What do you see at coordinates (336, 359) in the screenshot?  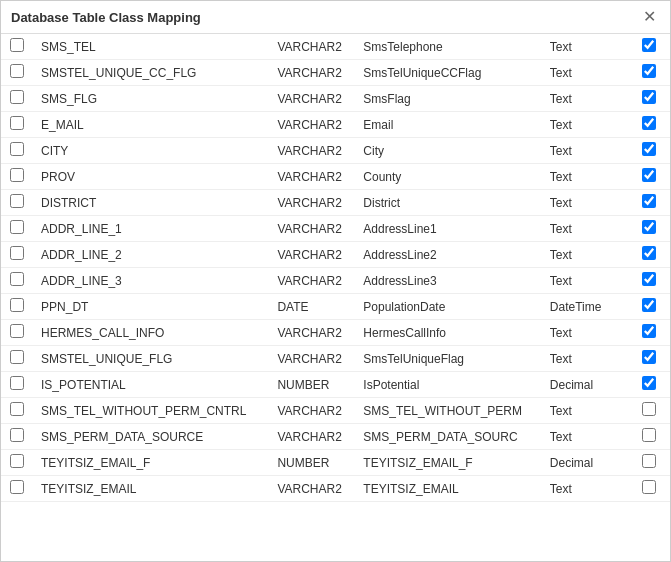 I see `table-row: SMSTEL_UNIQUE_FLGVARCHAR2SmsTelUniqueFla…` at bounding box center [336, 359].